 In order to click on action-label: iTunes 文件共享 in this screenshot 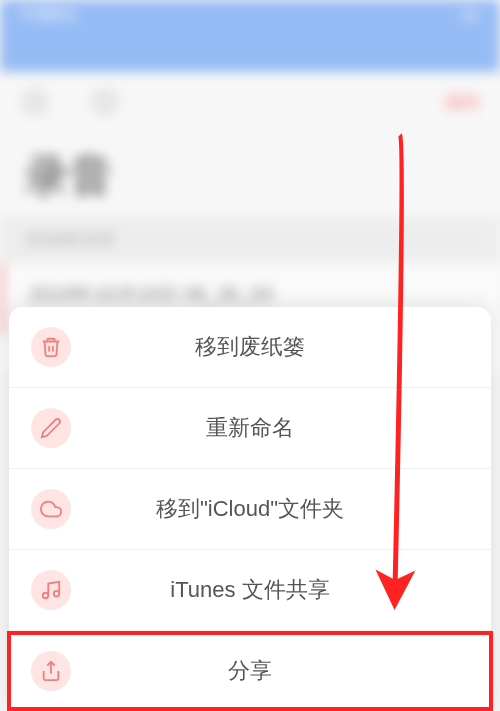, I will do `click(270, 590)`.